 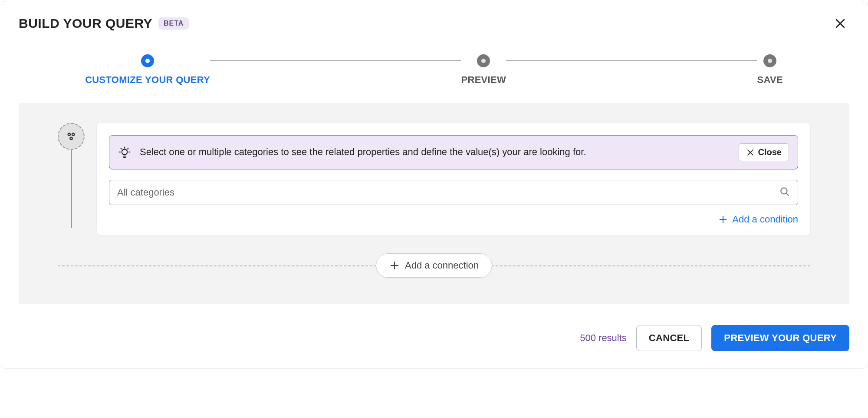 I want to click on results-count: 500 results, so click(x=603, y=338).